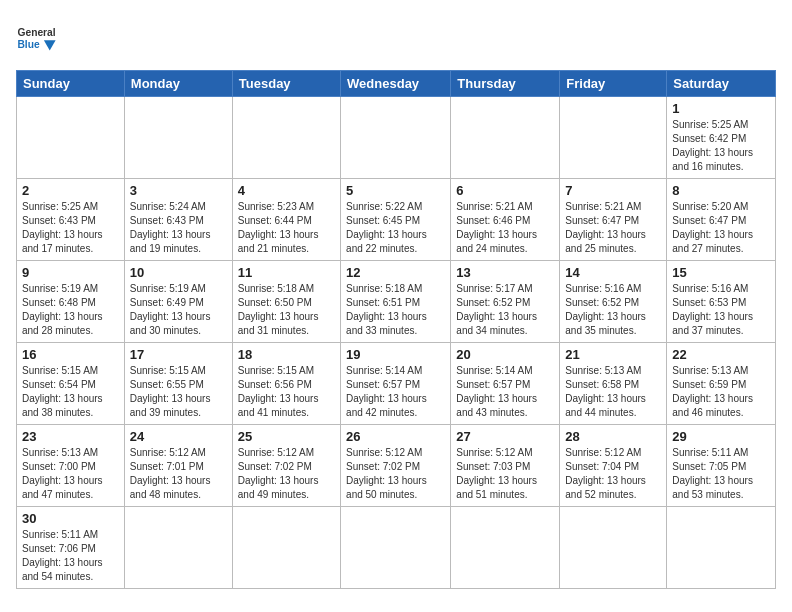  I want to click on day-number: 7, so click(613, 190).